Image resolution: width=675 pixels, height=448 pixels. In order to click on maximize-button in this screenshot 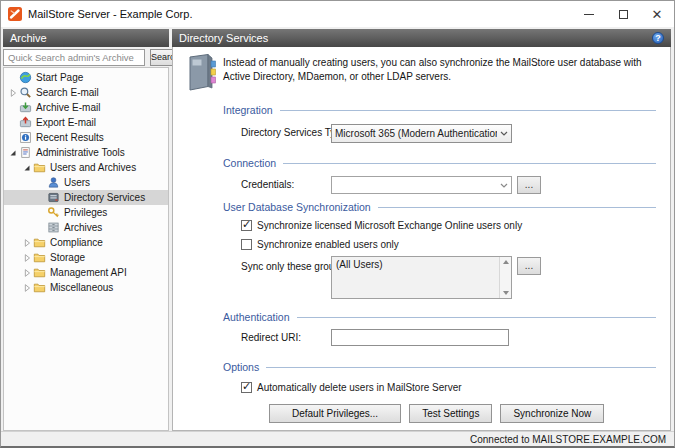, I will do `click(623, 14)`.